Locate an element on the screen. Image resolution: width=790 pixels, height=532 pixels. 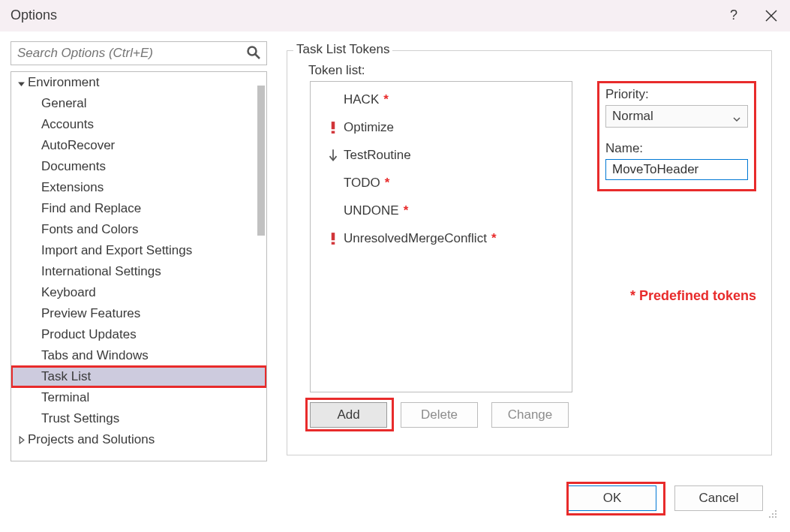
tree-label: Find and Replace is located at coordinates (92, 209).